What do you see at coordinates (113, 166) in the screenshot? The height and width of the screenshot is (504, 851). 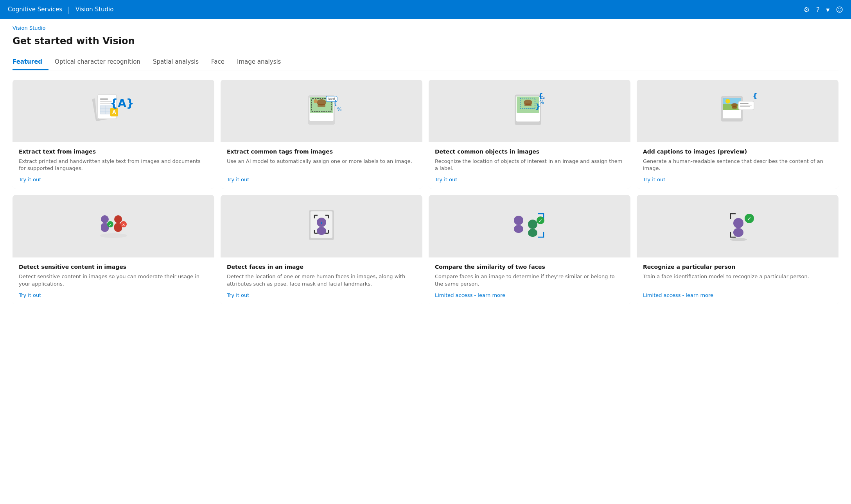 I see `card-extract-text-body: Extract text from images Extract printed…` at bounding box center [113, 166].